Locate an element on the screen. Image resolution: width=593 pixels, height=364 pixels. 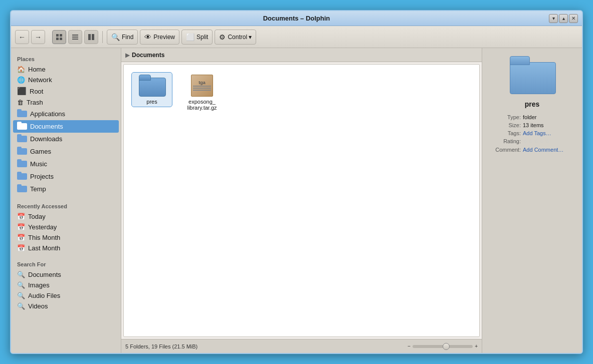
sidebar-item-yesterday: 📅 Yesterday is located at coordinates (66, 227).